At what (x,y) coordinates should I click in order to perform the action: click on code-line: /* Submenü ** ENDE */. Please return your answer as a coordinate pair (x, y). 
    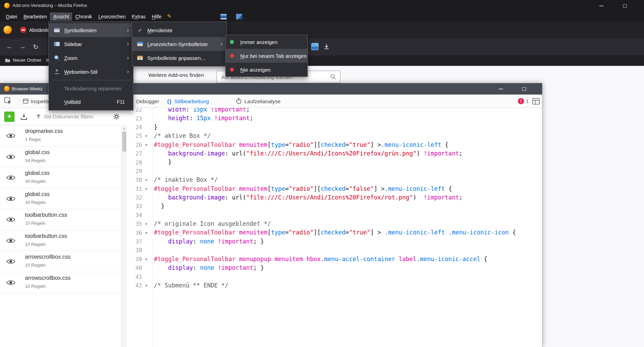
    Looking at the image, I should click on (335, 285).